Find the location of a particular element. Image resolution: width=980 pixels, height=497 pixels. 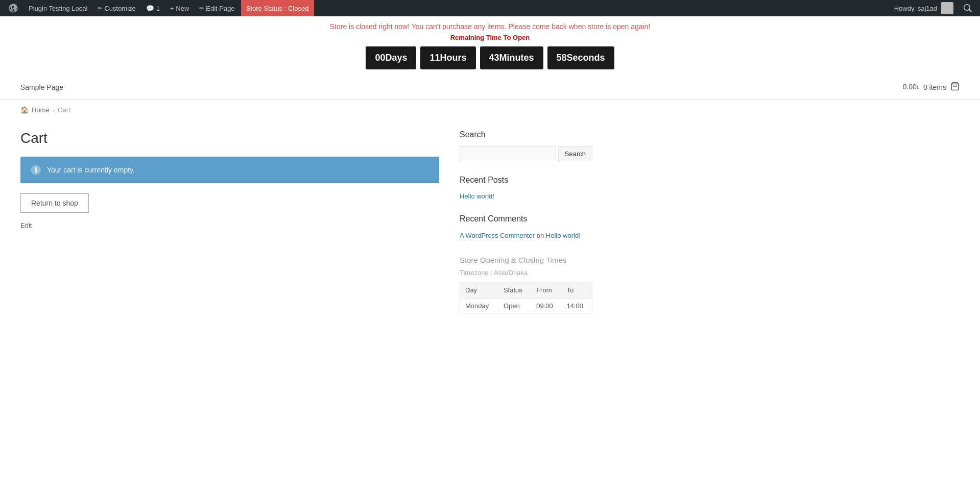

countdown-blocks: 00Days 11Hours 43Minutes 58Seconds is located at coordinates (490, 58).